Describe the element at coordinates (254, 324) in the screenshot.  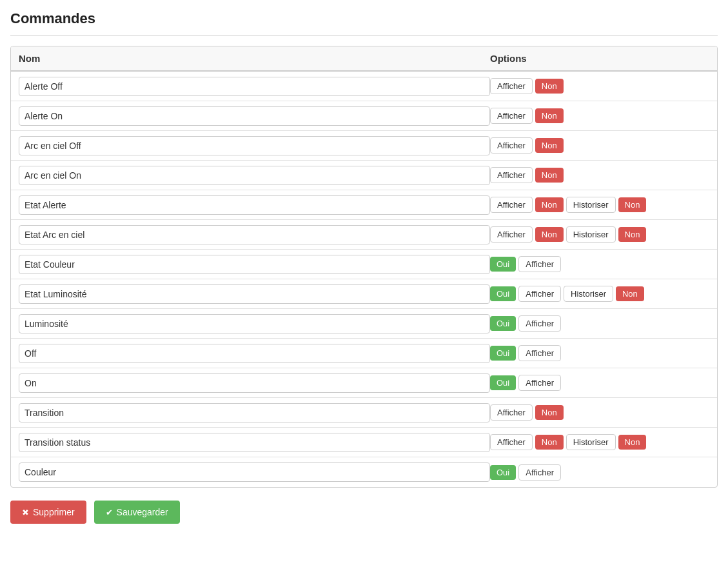
I see `row-name-input-luminosite` at that location.